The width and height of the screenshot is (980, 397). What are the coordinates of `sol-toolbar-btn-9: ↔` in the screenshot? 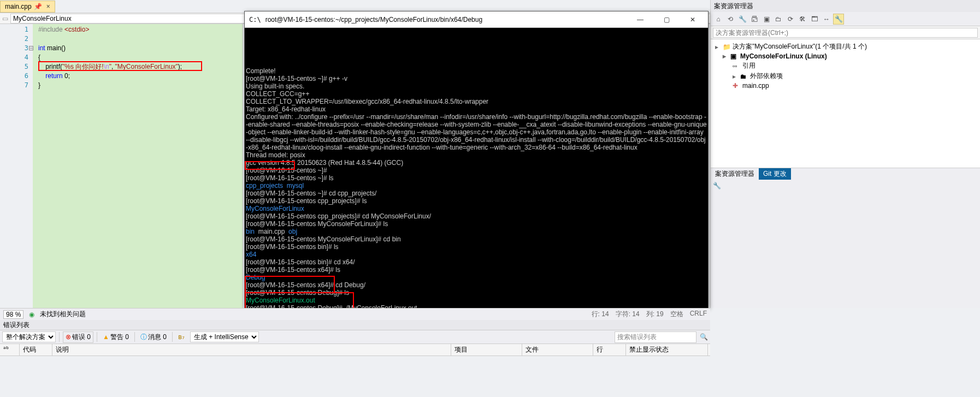 It's located at (826, 19).